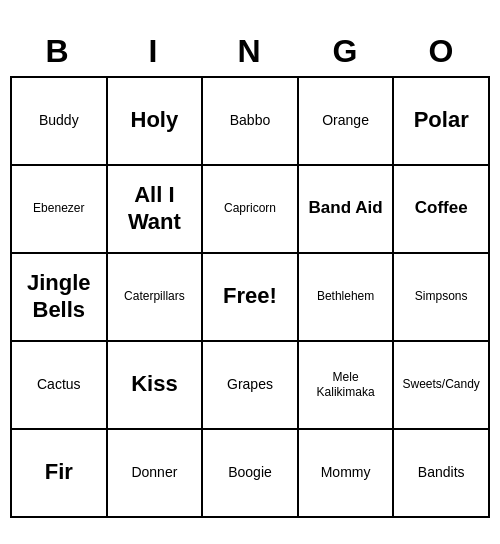 This screenshot has width=500, height=544. I want to click on cell-r3-c3: Mele Kalikimaka, so click(347, 386).